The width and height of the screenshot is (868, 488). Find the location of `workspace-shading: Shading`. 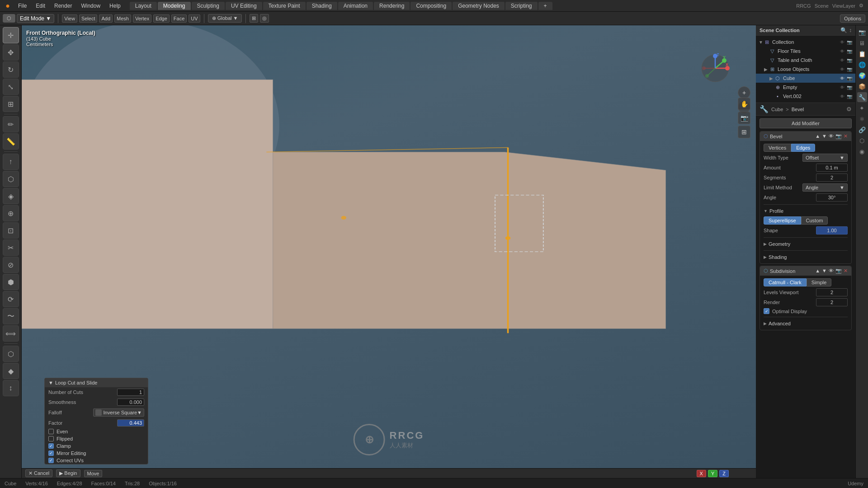

workspace-shading: Shading is located at coordinates (322, 6).